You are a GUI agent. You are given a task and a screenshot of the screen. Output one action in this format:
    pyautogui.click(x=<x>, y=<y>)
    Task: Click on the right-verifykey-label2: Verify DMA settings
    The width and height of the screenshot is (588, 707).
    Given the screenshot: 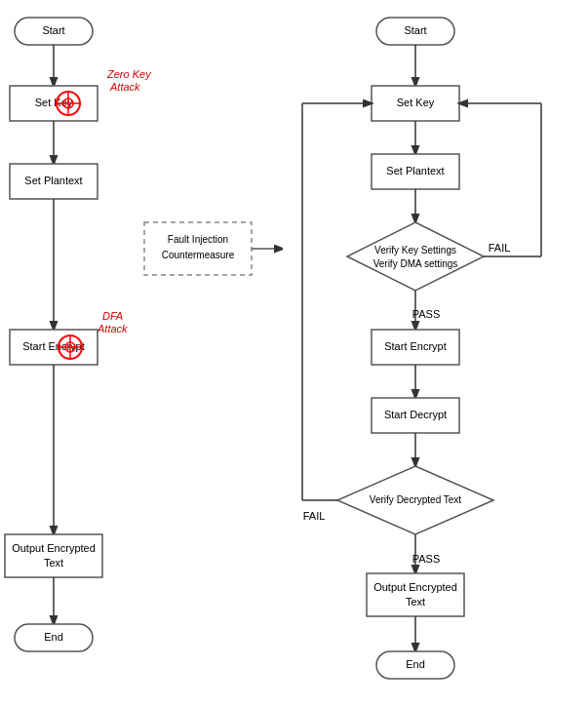 What is the action you would take?
    pyautogui.click(x=415, y=263)
    